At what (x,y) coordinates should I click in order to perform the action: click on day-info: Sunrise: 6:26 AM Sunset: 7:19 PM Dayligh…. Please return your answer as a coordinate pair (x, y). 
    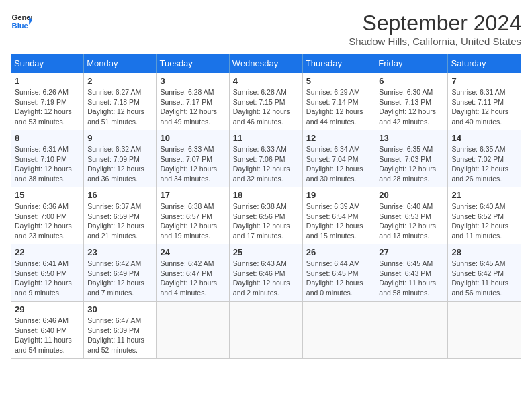
    Looking at the image, I should click on (47, 107).